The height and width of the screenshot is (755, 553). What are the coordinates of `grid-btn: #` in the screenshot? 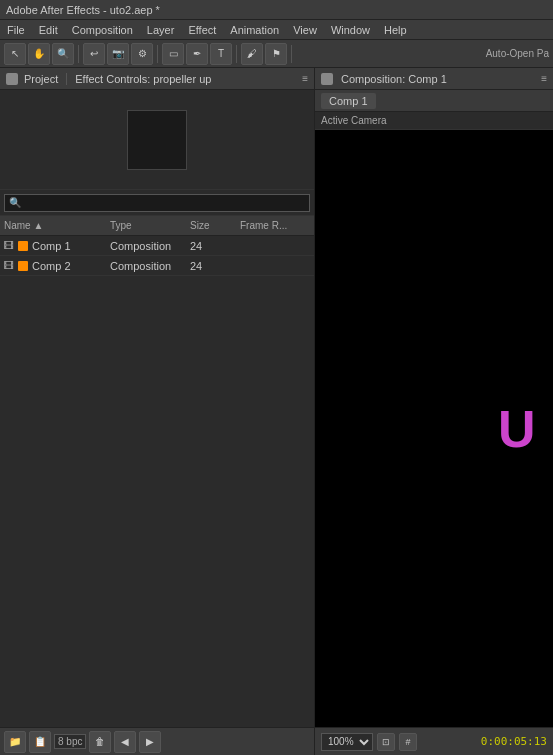 It's located at (408, 742).